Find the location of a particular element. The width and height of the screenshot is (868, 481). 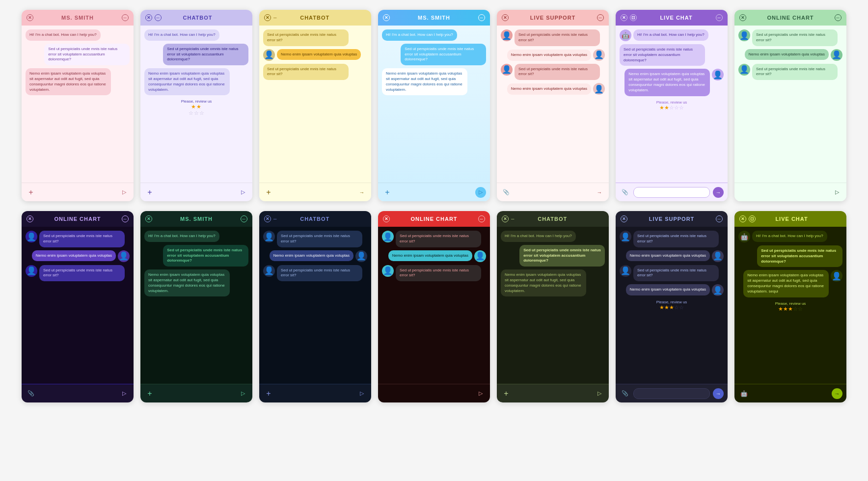

chat-window-5: ✕ LIVE SUPPORT ─ 👤 Sed ut perspiciatis u… is located at coordinates (553, 106).